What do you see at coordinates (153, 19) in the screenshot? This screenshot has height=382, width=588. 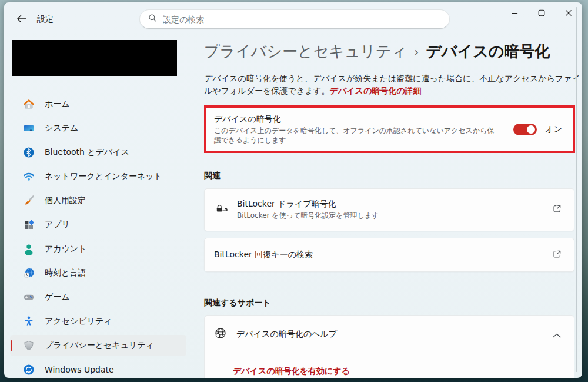 I see `search-icon` at bounding box center [153, 19].